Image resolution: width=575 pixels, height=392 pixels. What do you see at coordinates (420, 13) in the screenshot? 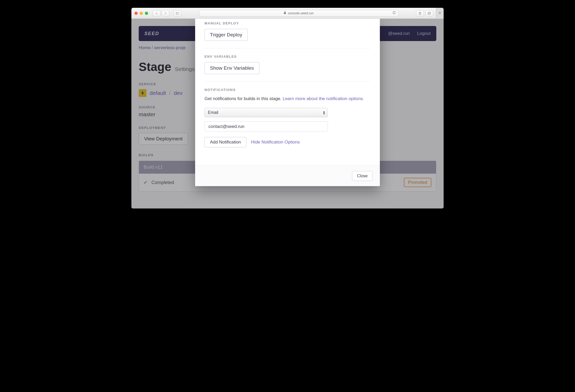
I see `share-button` at bounding box center [420, 13].